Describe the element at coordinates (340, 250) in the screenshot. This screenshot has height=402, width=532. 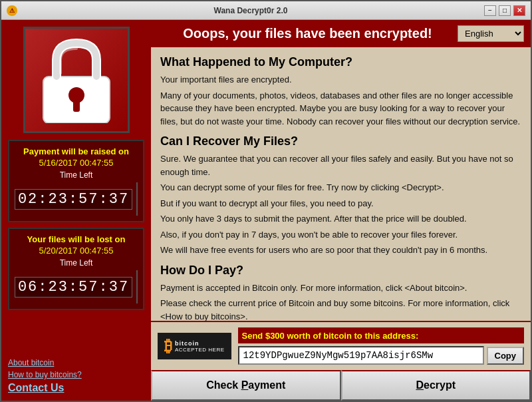
I see `section2-p6: We will have free events for users who a…` at that location.